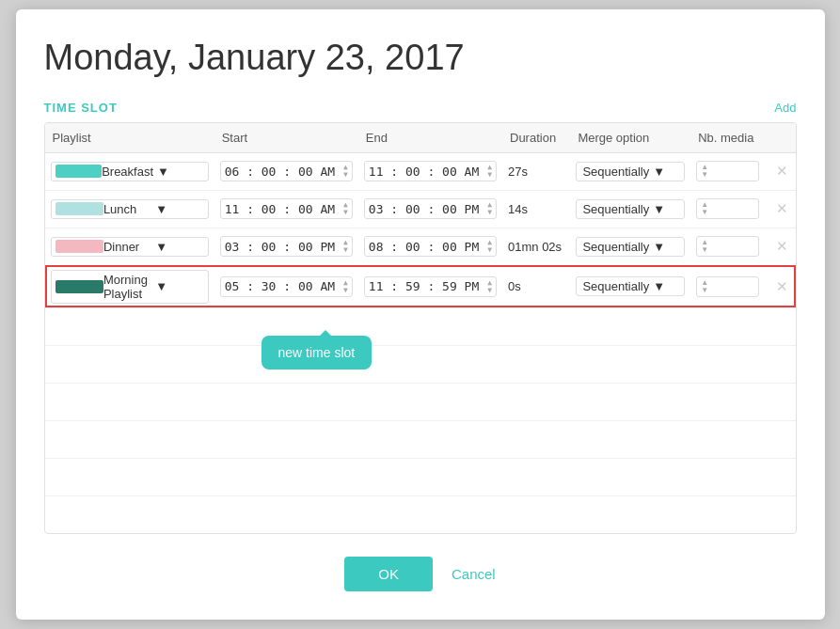 The height and width of the screenshot is (629, 840). I want to click on start-cell: 06 : 00 : 00 AM ▲ ▼, so click(286, 171).